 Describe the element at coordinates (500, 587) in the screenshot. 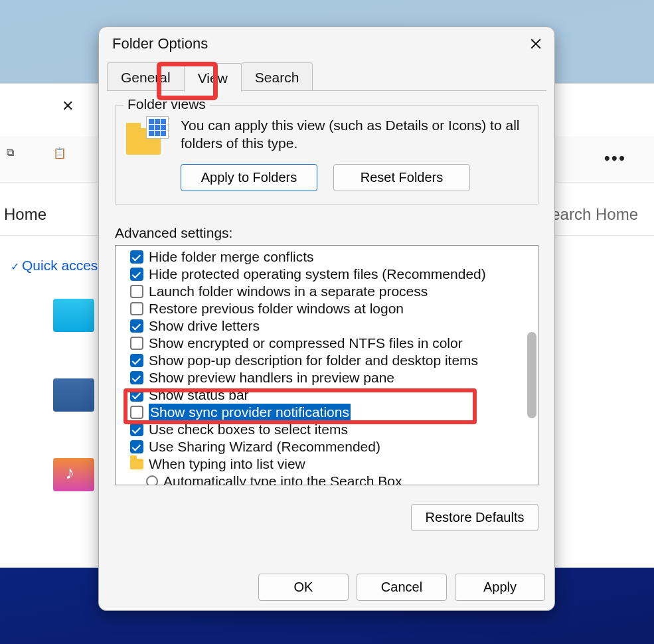

I see `apply-button: Apply` at that location.